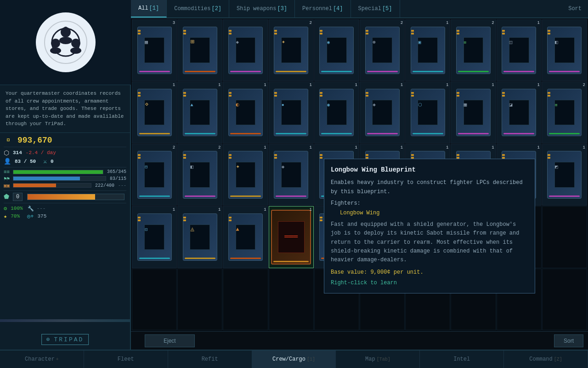  I want to click on cell-0-0: 3▦, so click(154, 50).